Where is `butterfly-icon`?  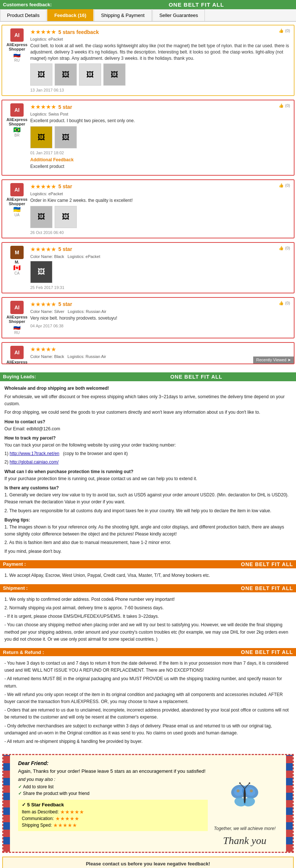
butterfly-icon is located at coordinates (245, 797).